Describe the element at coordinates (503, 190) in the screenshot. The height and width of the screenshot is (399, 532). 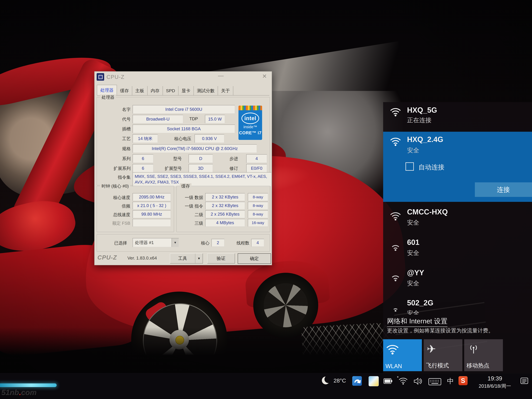
I see `connect-button: 连接` at that location.